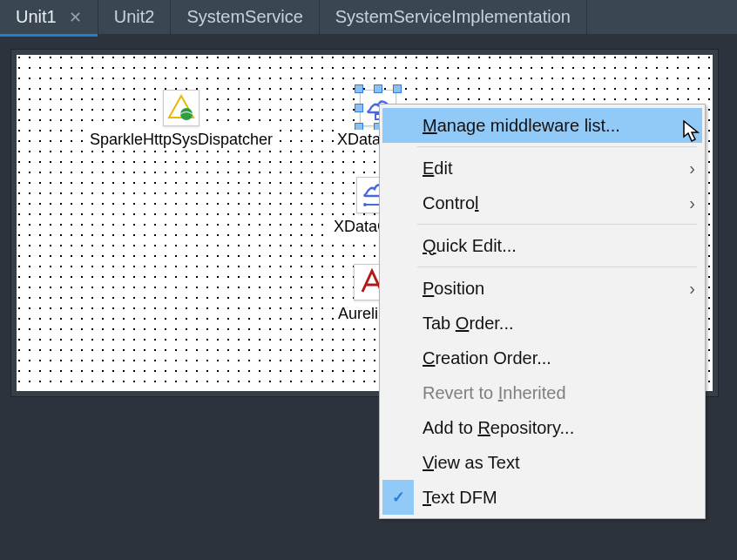 This screenshot has height=560, width=737. I want to click on tab-label: Unit1, so click(37, 17).